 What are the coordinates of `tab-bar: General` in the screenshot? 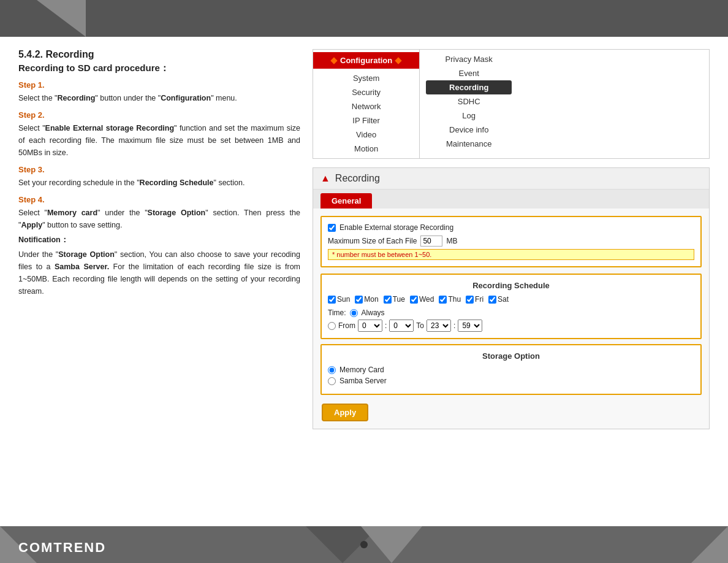 It's located at (511, 199).